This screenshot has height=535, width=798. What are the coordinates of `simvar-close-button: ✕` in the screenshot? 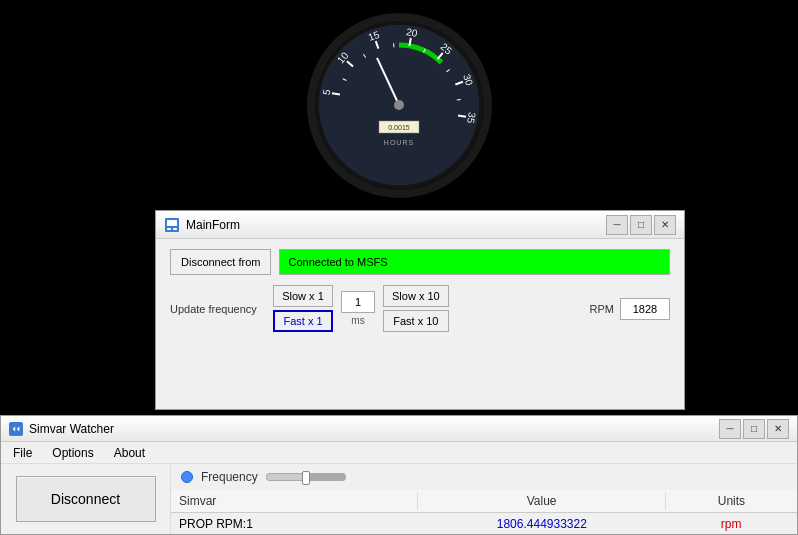 It's located at (778, 429).